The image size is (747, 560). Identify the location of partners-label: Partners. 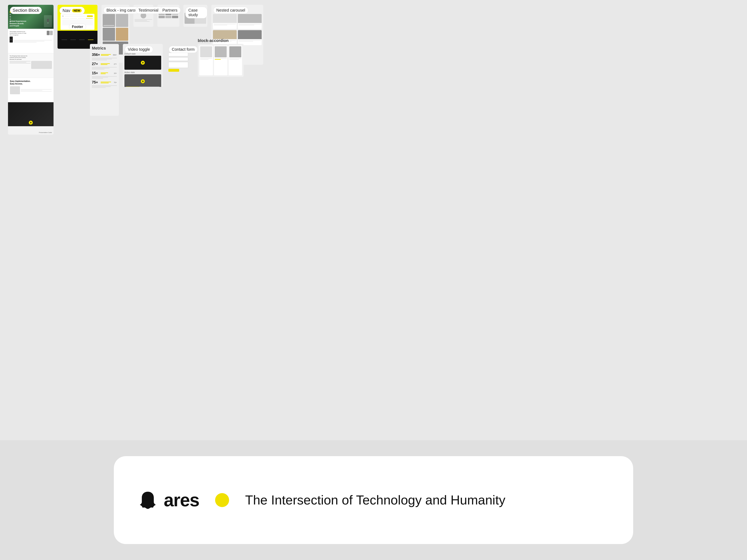
(170, 10).